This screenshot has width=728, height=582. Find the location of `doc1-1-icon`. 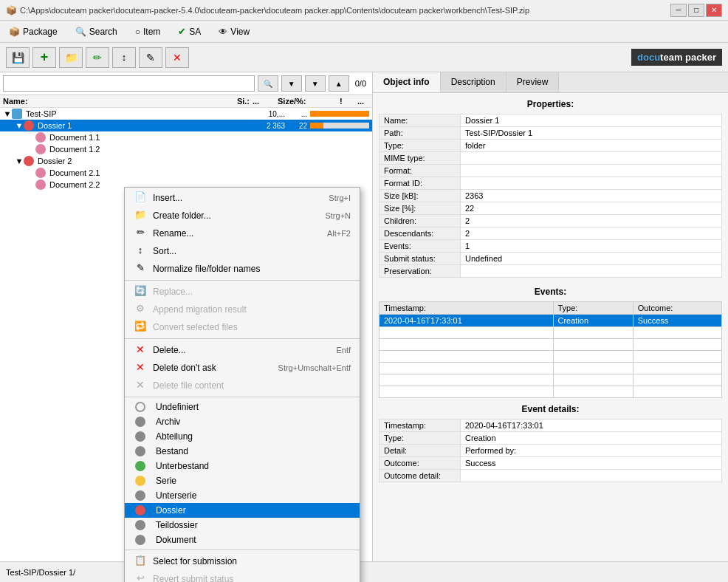

doc1-1-icon is located at coordinates (41, 137).